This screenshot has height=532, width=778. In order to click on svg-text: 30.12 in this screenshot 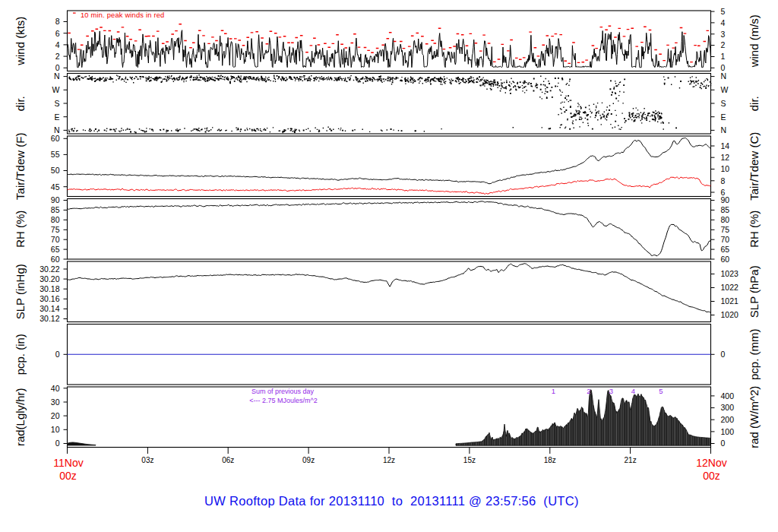, I will do `click(49, 318)`.